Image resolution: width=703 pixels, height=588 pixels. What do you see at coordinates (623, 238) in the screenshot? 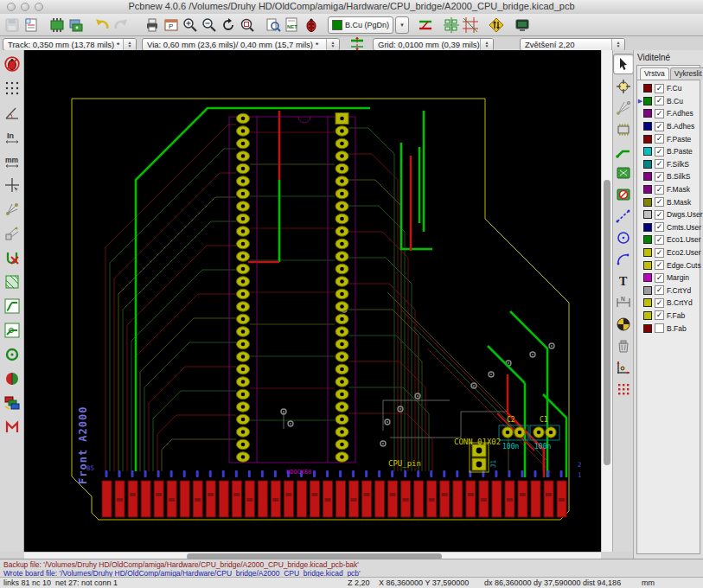
I see `add-circle-icon` at bounding box center [623, 238].